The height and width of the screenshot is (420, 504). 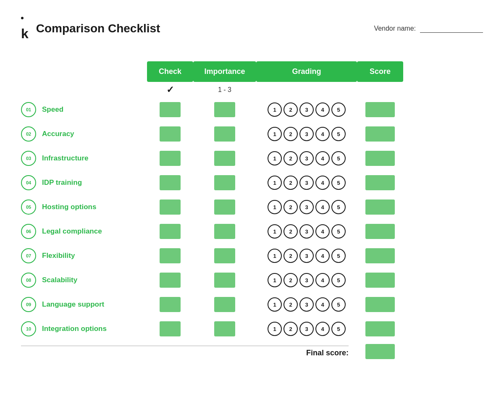 I want to click on table-row: 09Language support12345, so click(x=252, y=304).